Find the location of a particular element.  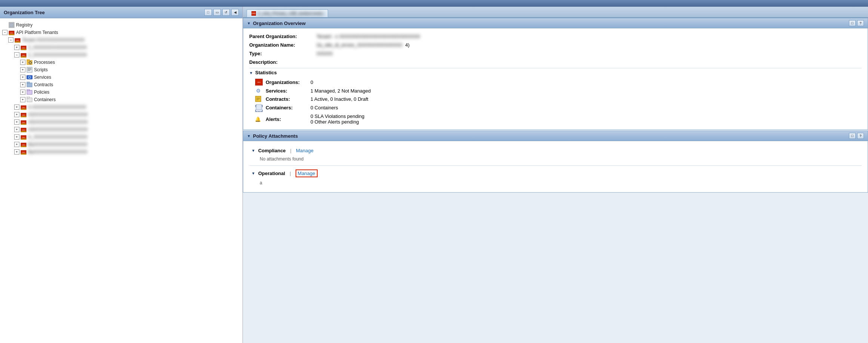

type-value: XXXXX is located at coordinates (589, 54).